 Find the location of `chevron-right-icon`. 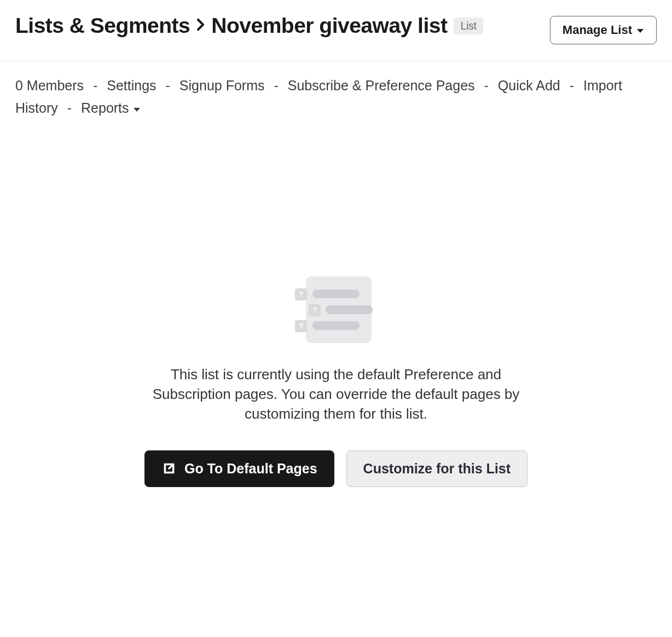

chevron-right-icon is located at coordinates (200, 26).